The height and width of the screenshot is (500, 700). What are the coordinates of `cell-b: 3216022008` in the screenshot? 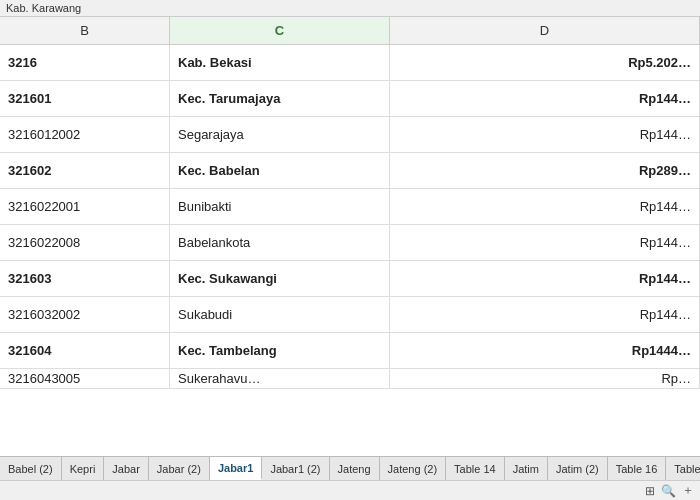 It's located at (85, 242).